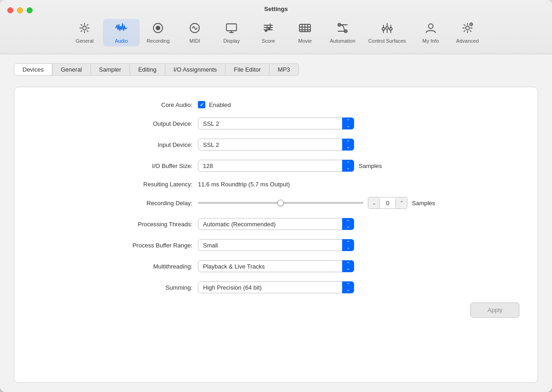 This screenshot has width=552, height=392. What do you see at coordinates (431, 33) in the screenshot?
I see `toolbar-item-my-info: My Info` at bounding box center [431, 33].